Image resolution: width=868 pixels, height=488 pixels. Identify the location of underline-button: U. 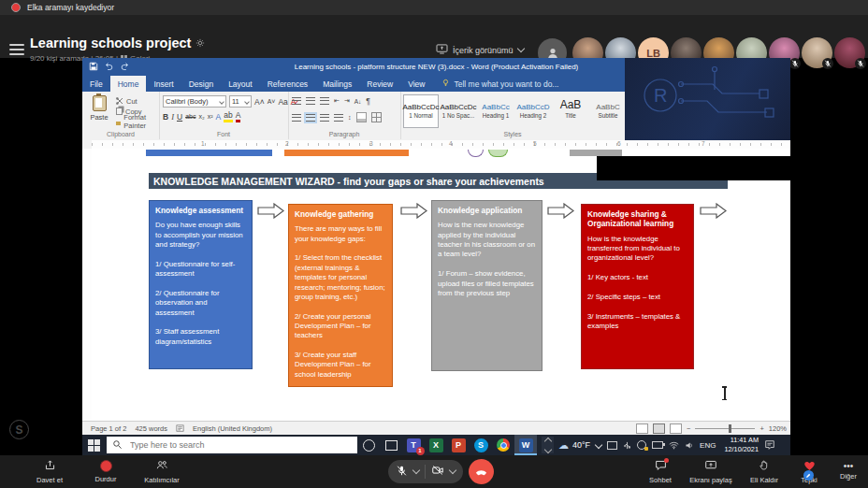
(180, 117).